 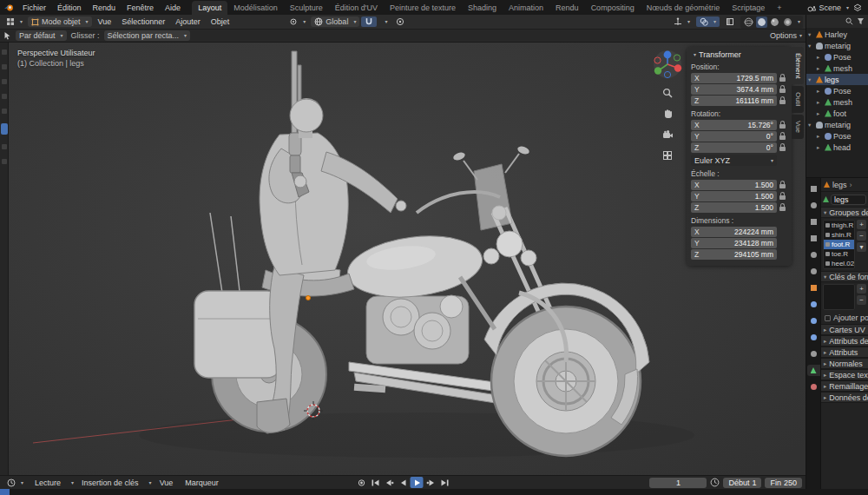 What do you see at coordinates (210, 8) in the screenshot?
I see `tab-layout: Layout` at bounding box center [210, 8].